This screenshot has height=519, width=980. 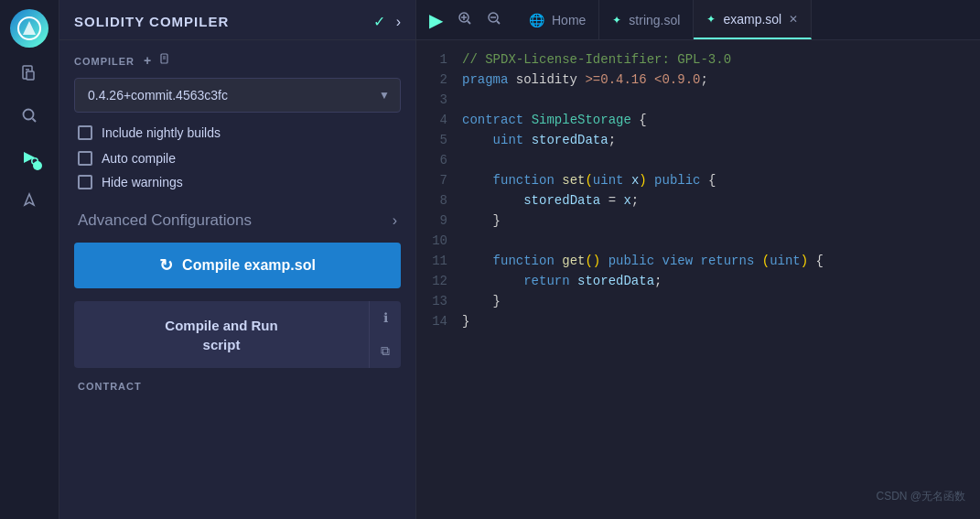 What do you see at coordinates (385, 351) in the screenshot?
I see `compile-run-copy-button: ⧉` at bounding box center [385, 351].